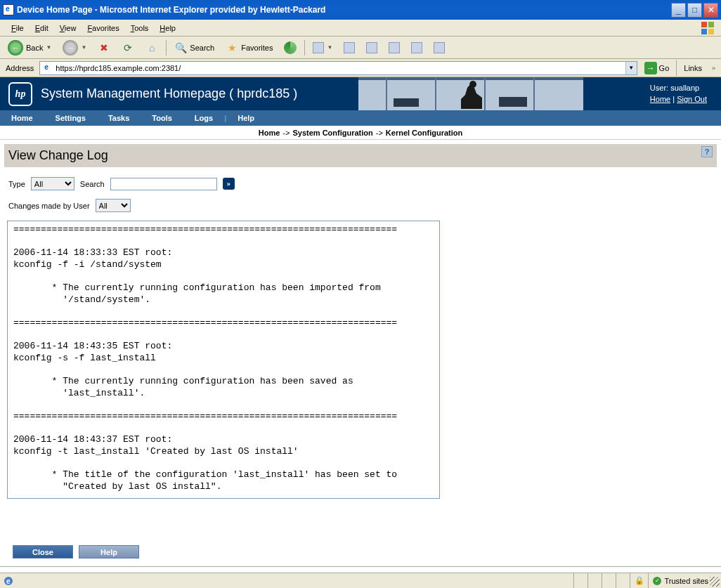  Describe the element at coordinates (113, 205) in the screenshot. I see `user-select: All` at that location.